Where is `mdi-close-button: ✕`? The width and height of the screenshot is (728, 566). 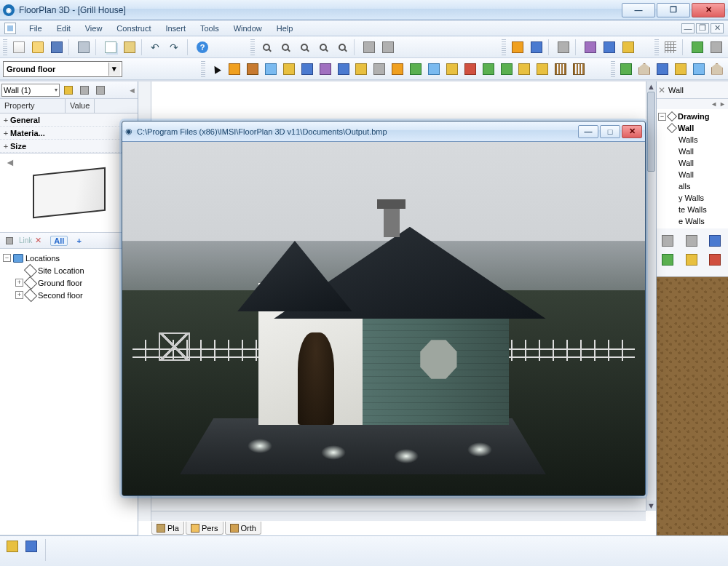
mdi-close-button: ✕ is located at coordinates (717, 28).